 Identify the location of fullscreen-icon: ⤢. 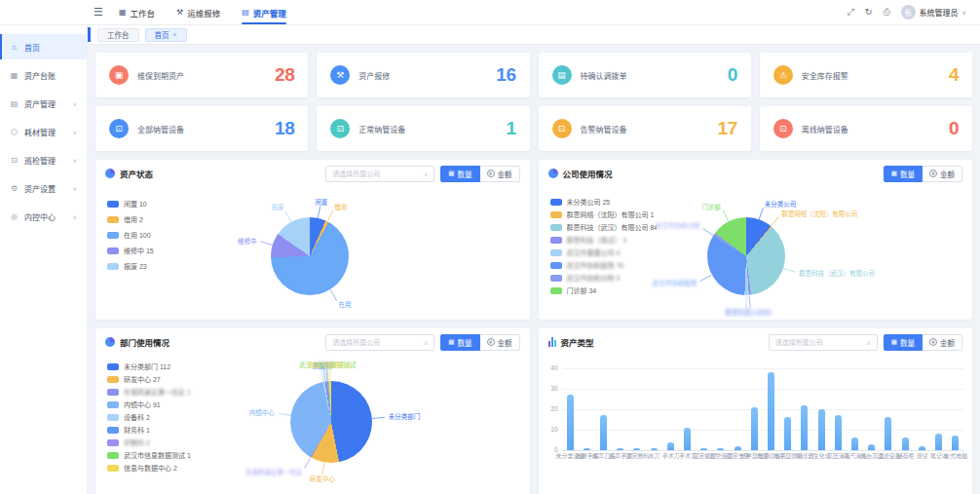
(851, 12).